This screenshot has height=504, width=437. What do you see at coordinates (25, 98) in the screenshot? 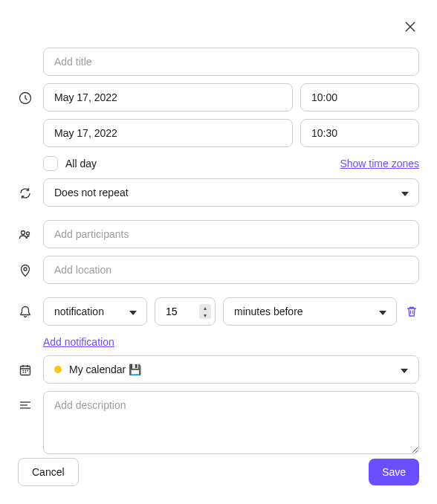
I see `clock-icon` at bounding box center [25, 98].